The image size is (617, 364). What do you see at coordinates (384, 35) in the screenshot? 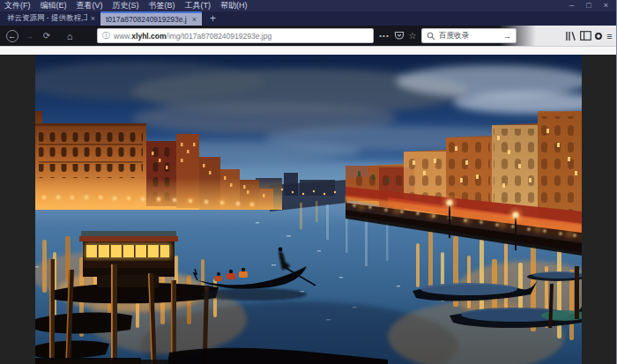
I see `page-actions-button: •••` at bounding box center [384, 35].